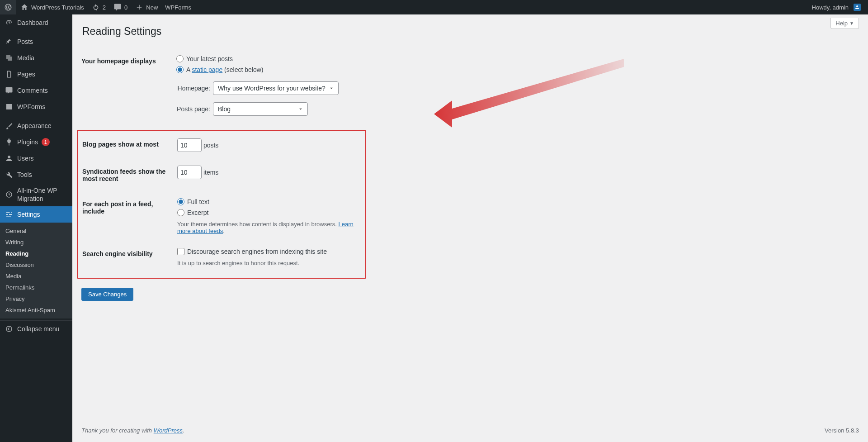  What do you see at coordinates (152, 7) in the screenshot?
I see `new-label: New` at bounding box center [152, 7].